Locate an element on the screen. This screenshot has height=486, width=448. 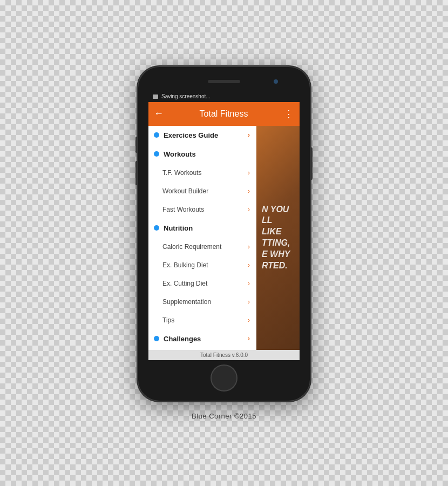
nav-item-label: Nutrition is located at coordinates (207, 228).